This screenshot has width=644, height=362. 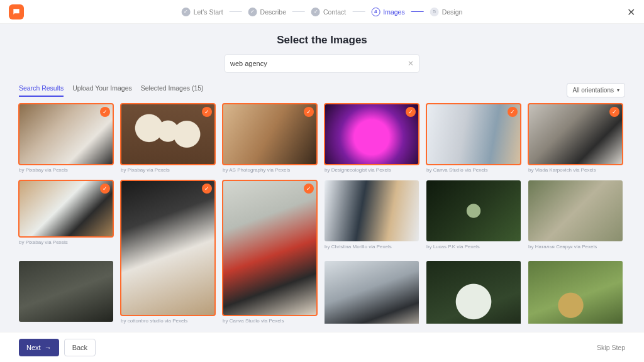 What do you see at coordinates (593, 90) in the screenshot?
I see `filter-label: All orientations` at bounding box center [593, 90].